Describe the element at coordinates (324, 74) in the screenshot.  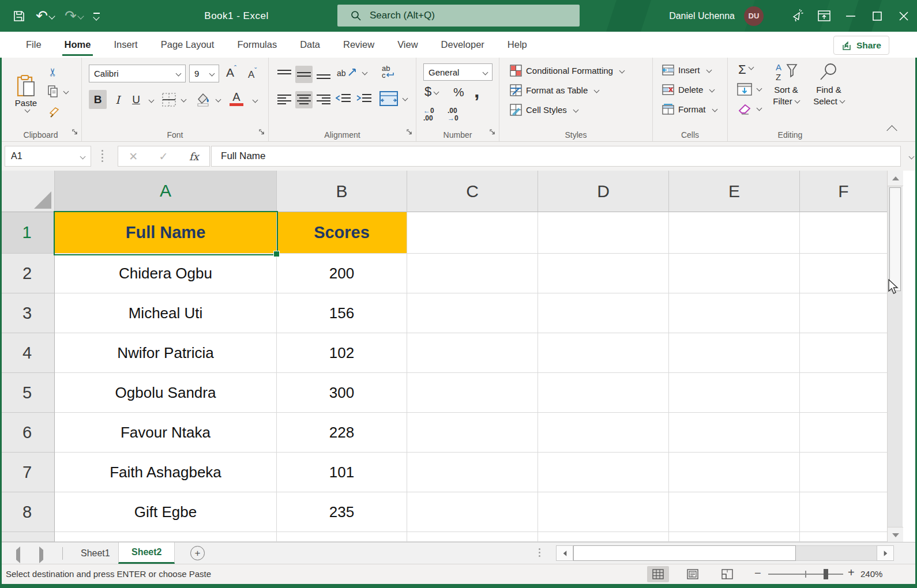
I see `bottom-align-button` at that location.